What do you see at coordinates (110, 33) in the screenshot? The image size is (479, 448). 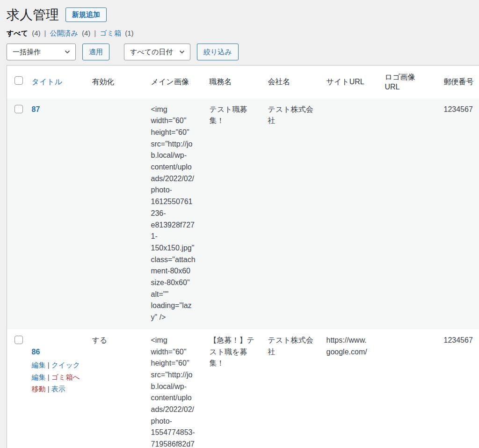 I see `filter-label: ゴミ箱` at bounding box center [110, 33].